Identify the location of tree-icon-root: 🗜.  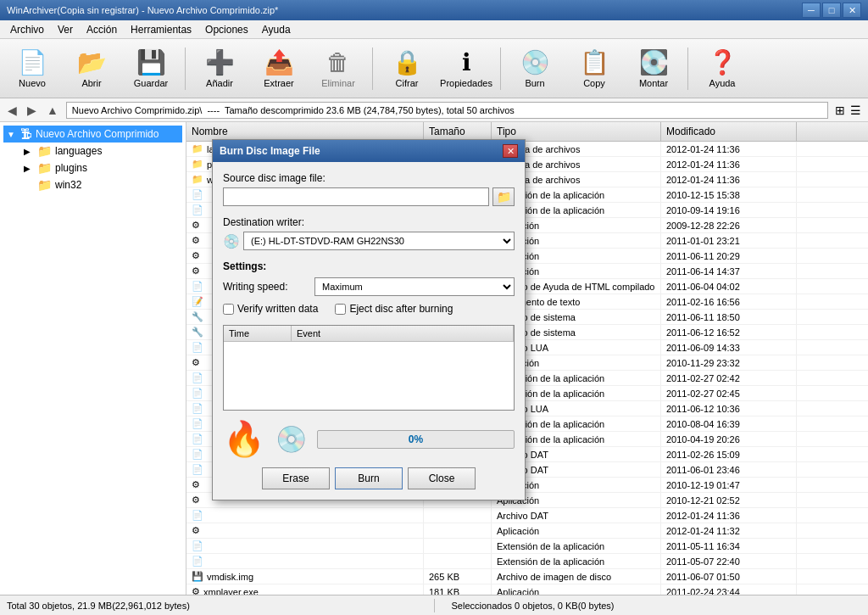
(26, 134).